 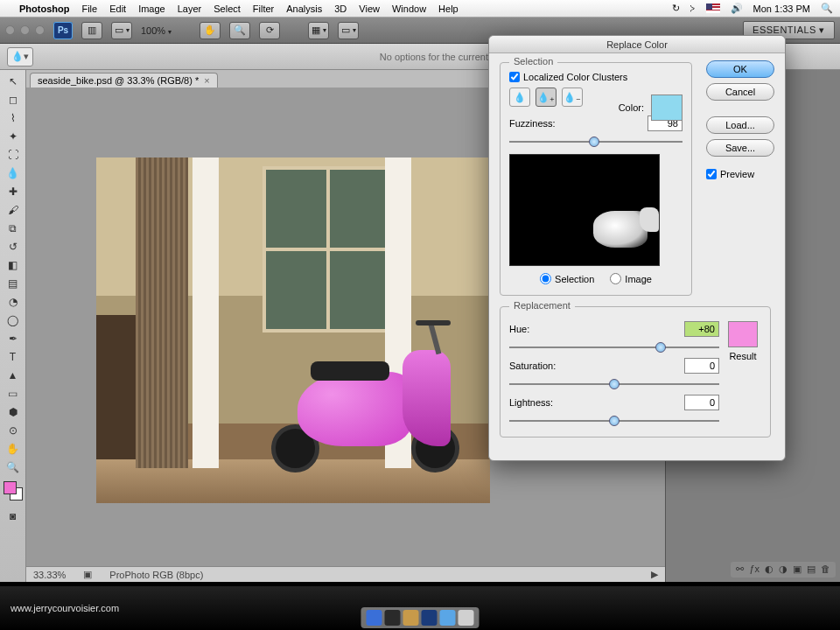 I want to click on menu-3d: 3D, so click(x=340, y=9).